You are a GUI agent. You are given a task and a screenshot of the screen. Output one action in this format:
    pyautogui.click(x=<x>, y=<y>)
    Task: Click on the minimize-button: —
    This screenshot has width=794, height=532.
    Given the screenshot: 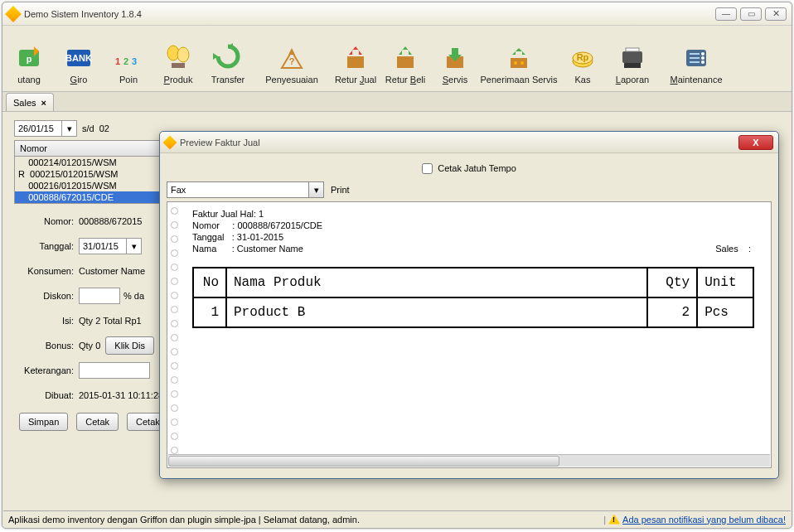 What is the action you would take?
    pyautogui.click(x=726, y=14)
    